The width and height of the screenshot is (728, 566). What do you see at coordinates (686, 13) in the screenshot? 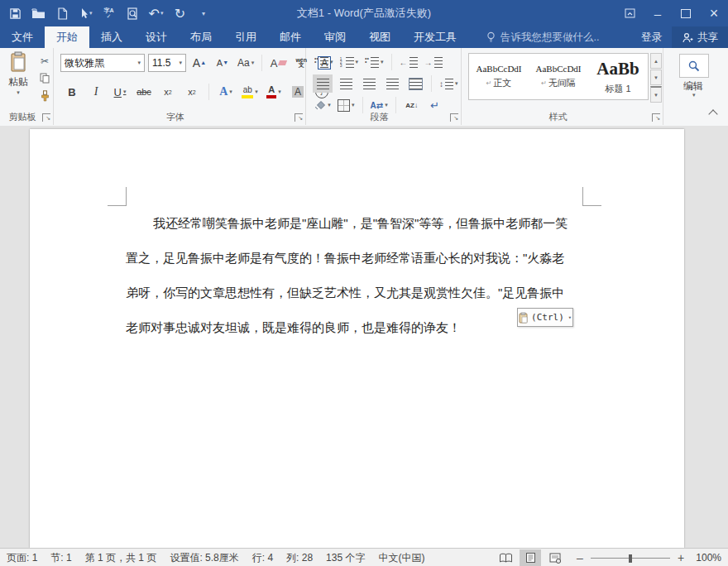
I see `maximize-icon` at bounding box center [686, 13].